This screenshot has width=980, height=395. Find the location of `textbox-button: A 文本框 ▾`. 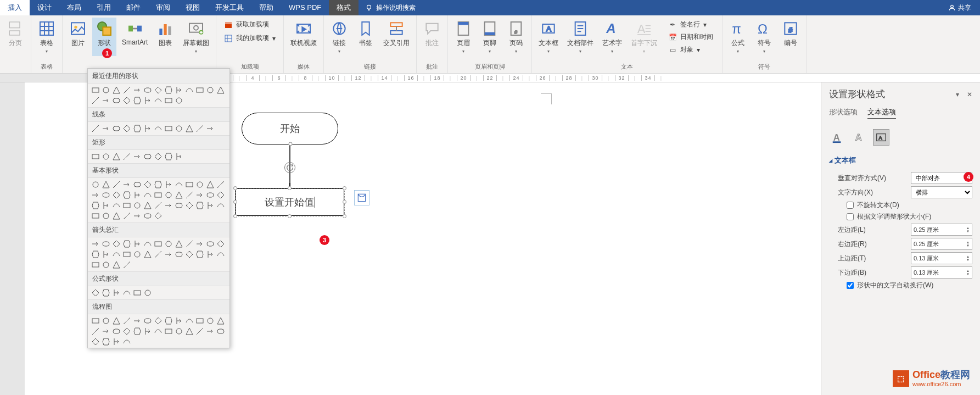

textbox-button: A 文本框 ▾ is located at coordinates (548, 37).